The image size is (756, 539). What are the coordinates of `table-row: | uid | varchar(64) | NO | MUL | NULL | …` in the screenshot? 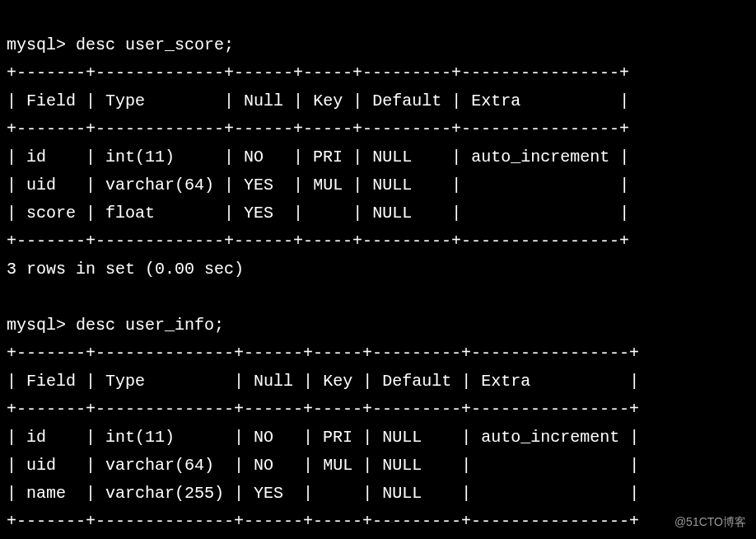 It's located at (323, 465).